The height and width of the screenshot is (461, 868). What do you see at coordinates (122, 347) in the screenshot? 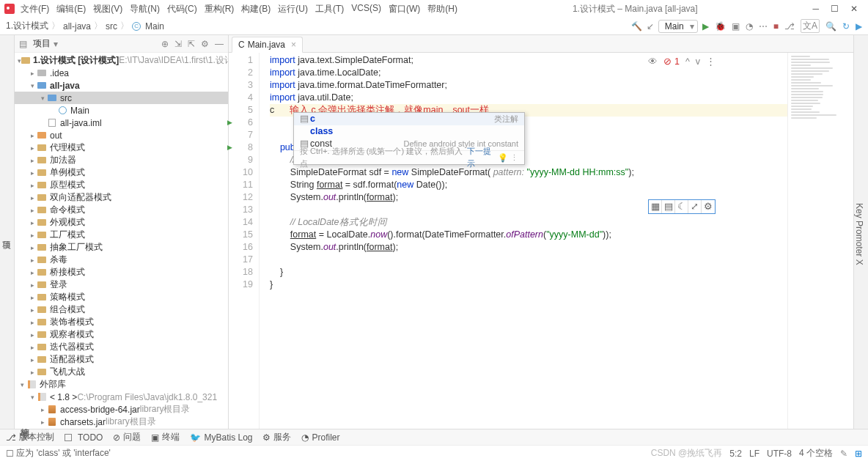
I see `tree-item: ▸迭代器模式` at bounding box center [122, 347].